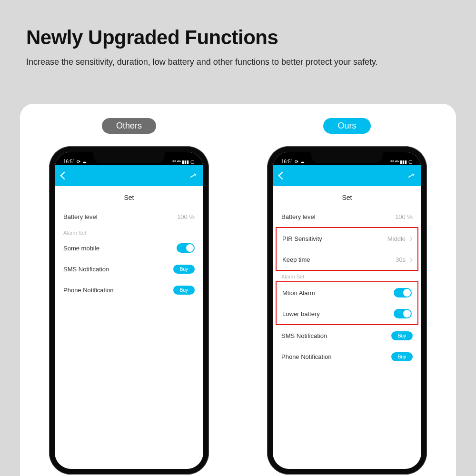 The width and height of the screenshot is (476, 476). Describe the element at coordinates (347, 126) in the screenshot. I see `badge-ours: Ours` at that location.